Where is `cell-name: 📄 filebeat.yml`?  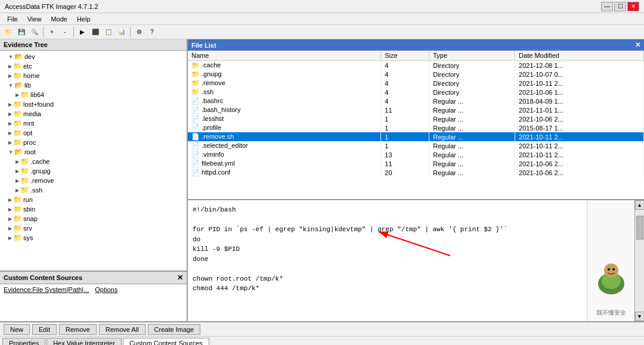
cell-name: 📄 filebeat.yml is located at coordinates (284, 163).